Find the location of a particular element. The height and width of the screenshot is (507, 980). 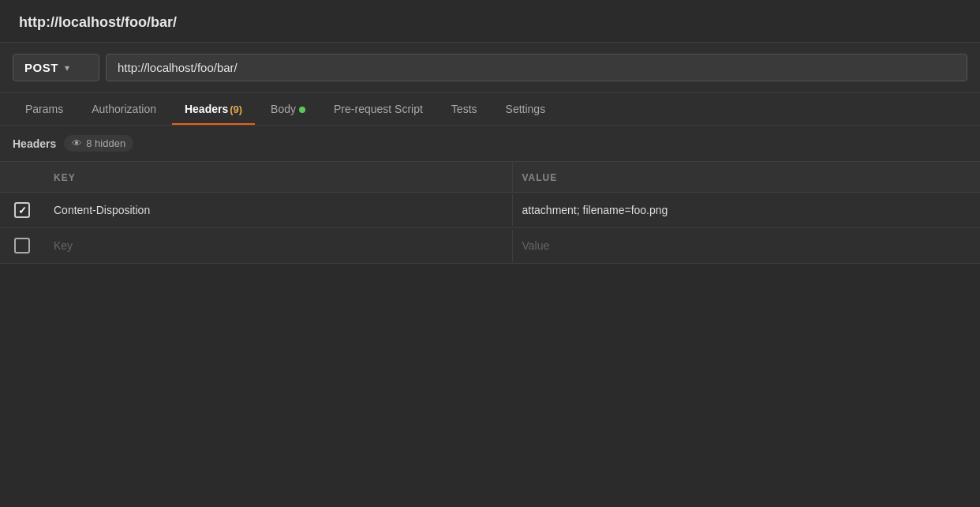

checkmark-icon: ✓ is located at coordinates (22, 210).